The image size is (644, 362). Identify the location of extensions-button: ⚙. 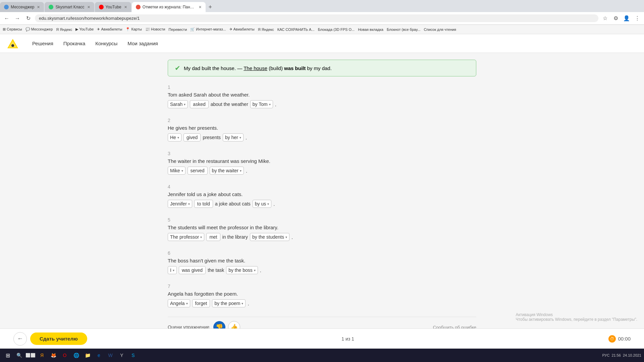
(616, 18).